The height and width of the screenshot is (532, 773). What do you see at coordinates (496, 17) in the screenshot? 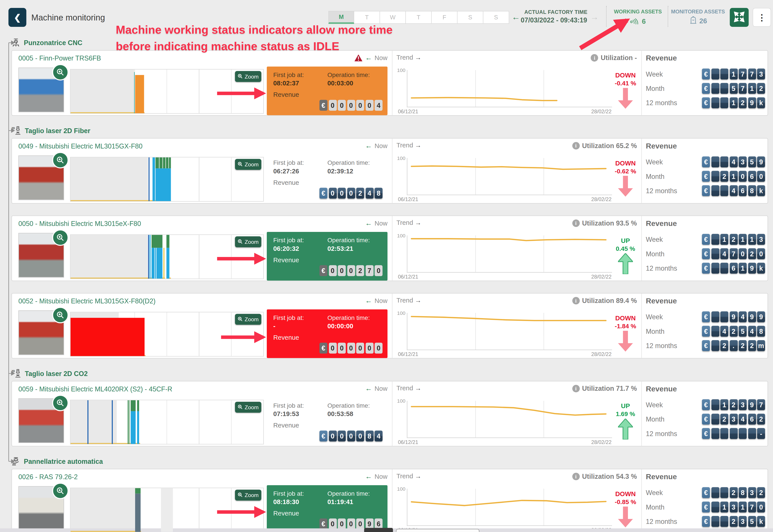
I see `day-cell-6: S` at bounding box center [496, 17].